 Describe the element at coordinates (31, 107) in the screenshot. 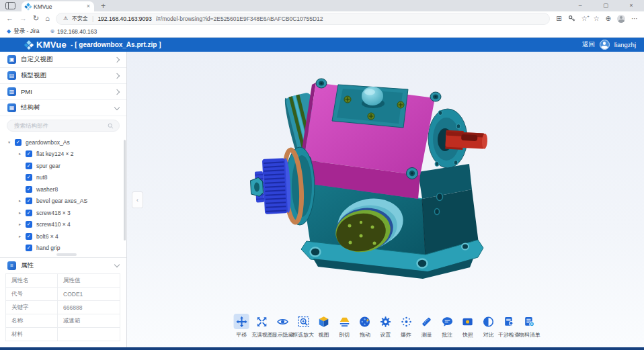

I see `section-label: 结构树` at that location.